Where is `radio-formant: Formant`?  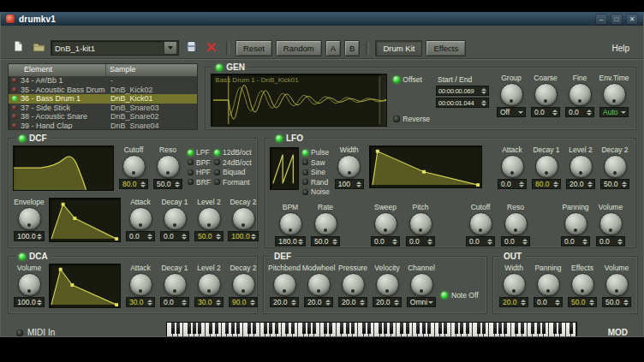 radio-formant: Formant is located at coordinates (233, 182).